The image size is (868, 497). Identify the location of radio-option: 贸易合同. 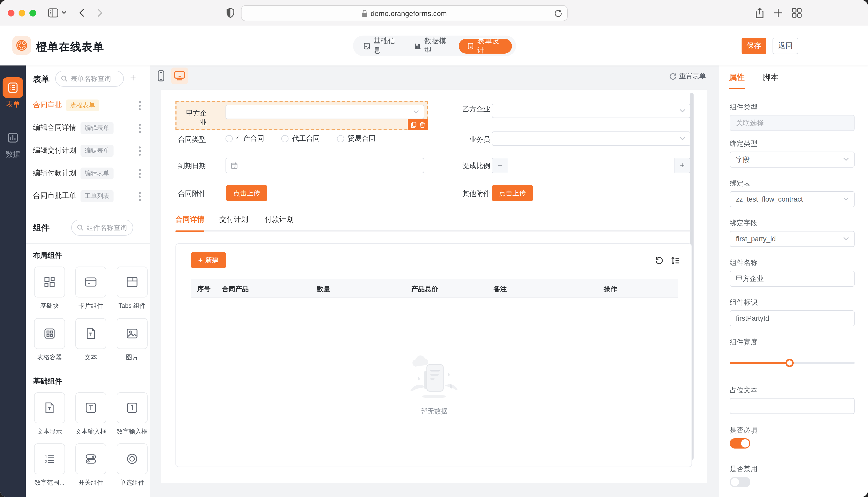
(356, 139).